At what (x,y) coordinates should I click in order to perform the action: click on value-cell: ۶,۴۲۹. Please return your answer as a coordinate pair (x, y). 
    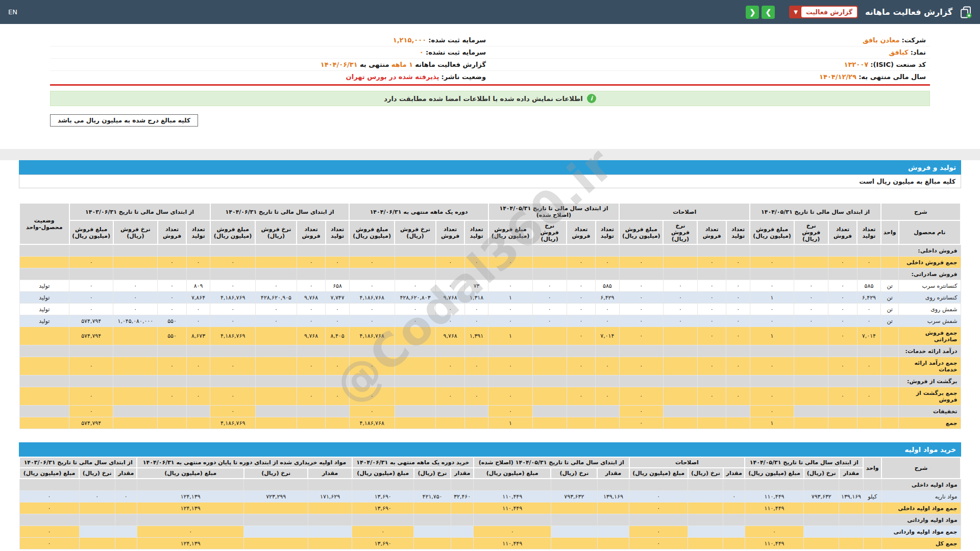
    Looking at the image, I should click on (869, 298).